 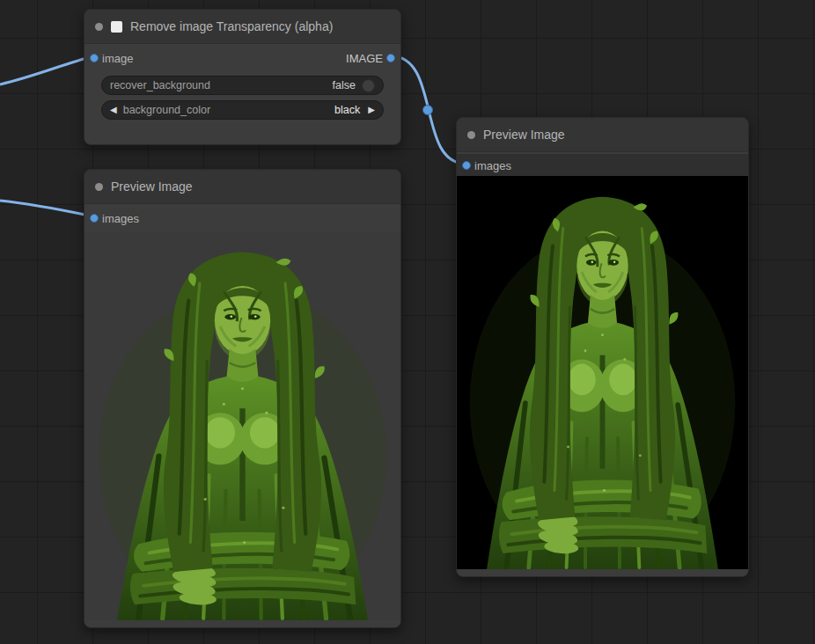 I want to click on io-row: image IMAGE, so click(x=243, y=58).